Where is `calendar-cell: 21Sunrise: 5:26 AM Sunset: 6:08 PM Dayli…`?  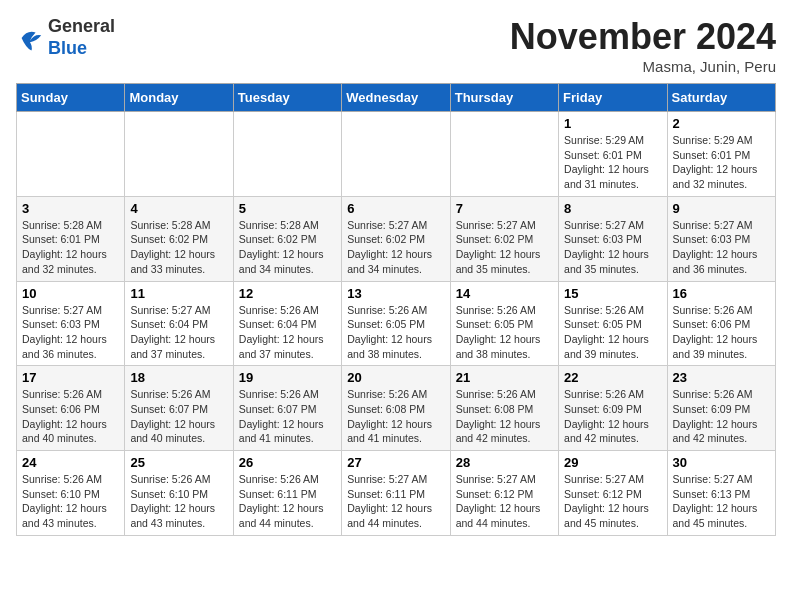 calendar-cell: 21Sunrise: 5:26 AM Sunset: 6:08 PM Dayli… is located at coordinates (504, 408).